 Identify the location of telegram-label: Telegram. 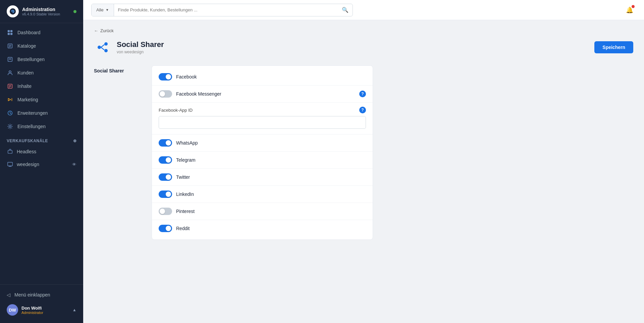
(186, 160).